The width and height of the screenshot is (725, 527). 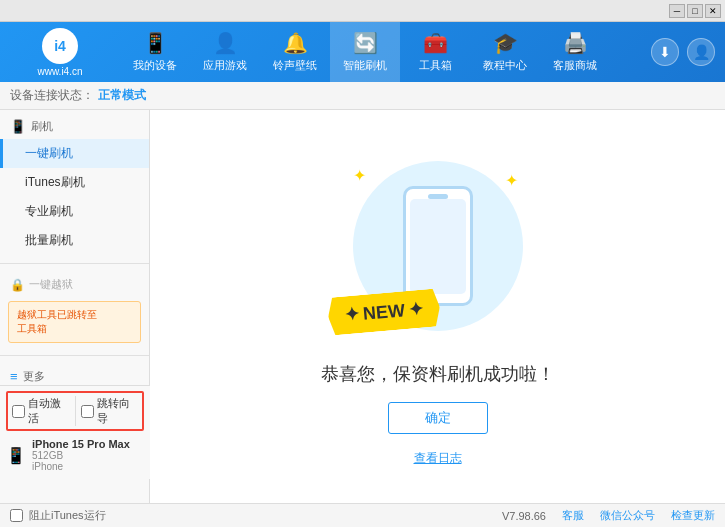 What do you see at coordinates (524, 516) in the screenshot?
I see `version-label: V7.98.66` at bounding box center [524, 516].